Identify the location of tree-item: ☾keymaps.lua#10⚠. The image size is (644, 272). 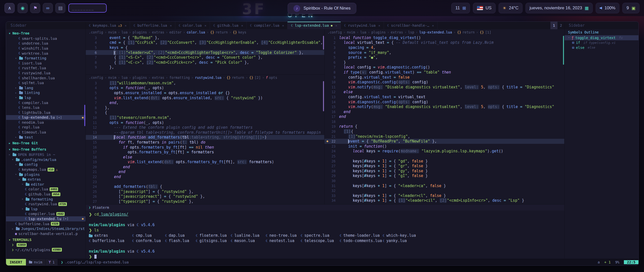
(46, 169).